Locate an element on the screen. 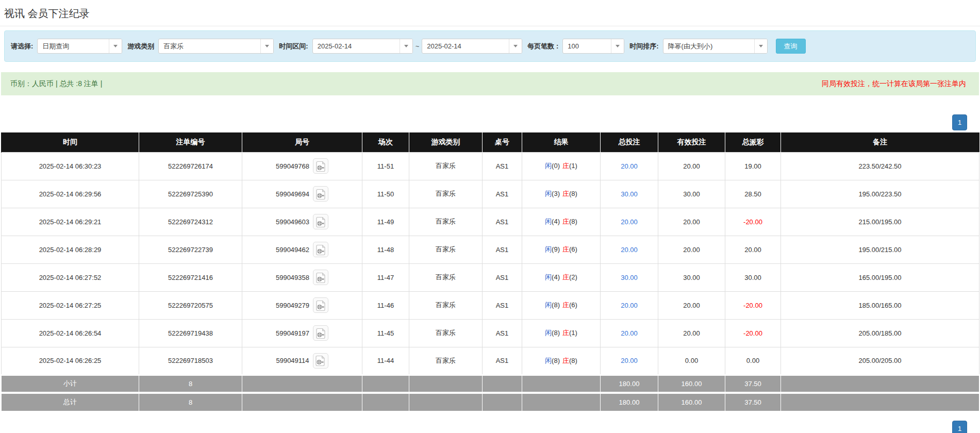 The height and width of the screenshot is (433, 980). cell-bet-id: 522269726174 is located at coordinates (191, 166).